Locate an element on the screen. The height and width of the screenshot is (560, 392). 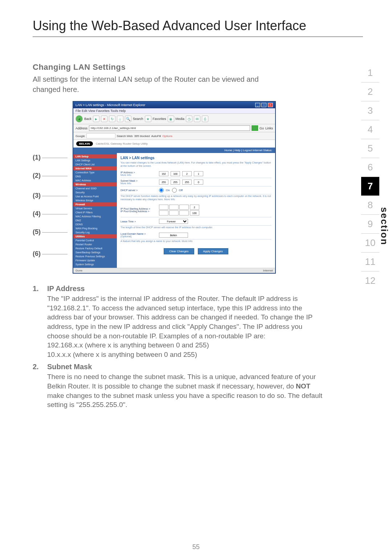
favorites-icon: ★ is located at coordinates (148, 119).